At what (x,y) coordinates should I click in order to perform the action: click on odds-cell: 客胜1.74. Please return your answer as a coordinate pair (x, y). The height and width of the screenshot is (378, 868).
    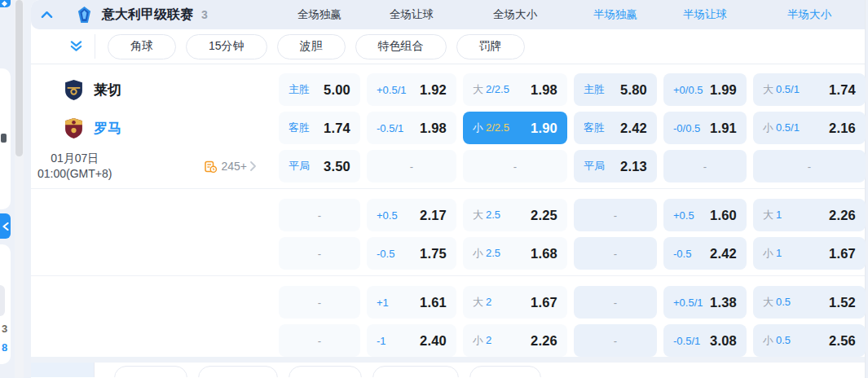
    Looking at the image, I should click on (319, 128).